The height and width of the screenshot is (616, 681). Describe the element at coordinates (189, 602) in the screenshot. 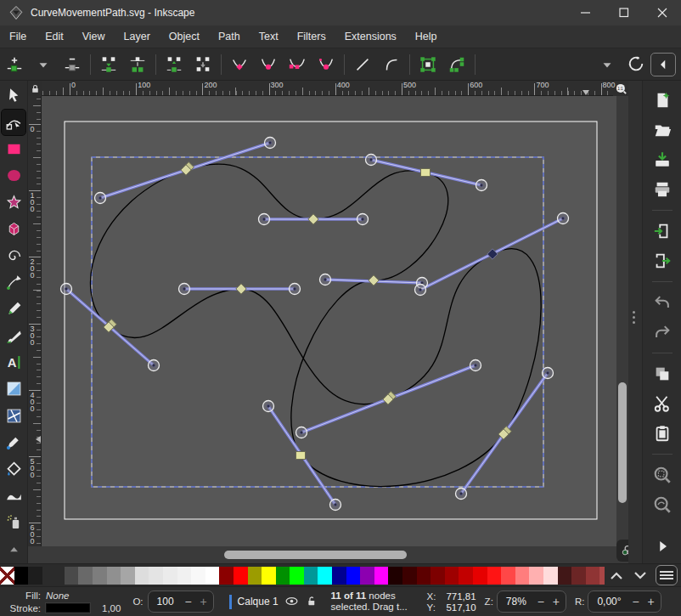

I see `opacity-decrease-icon: −` at that location.